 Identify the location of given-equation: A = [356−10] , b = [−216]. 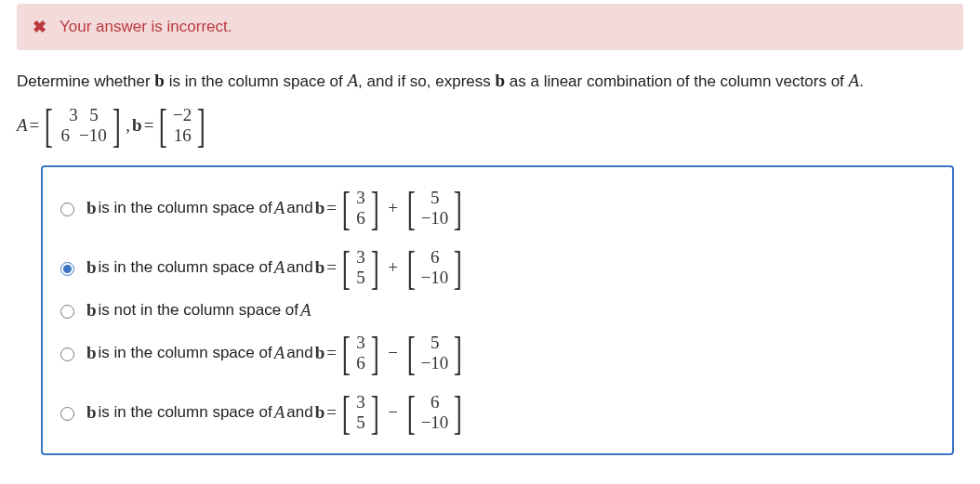
(490, 125).